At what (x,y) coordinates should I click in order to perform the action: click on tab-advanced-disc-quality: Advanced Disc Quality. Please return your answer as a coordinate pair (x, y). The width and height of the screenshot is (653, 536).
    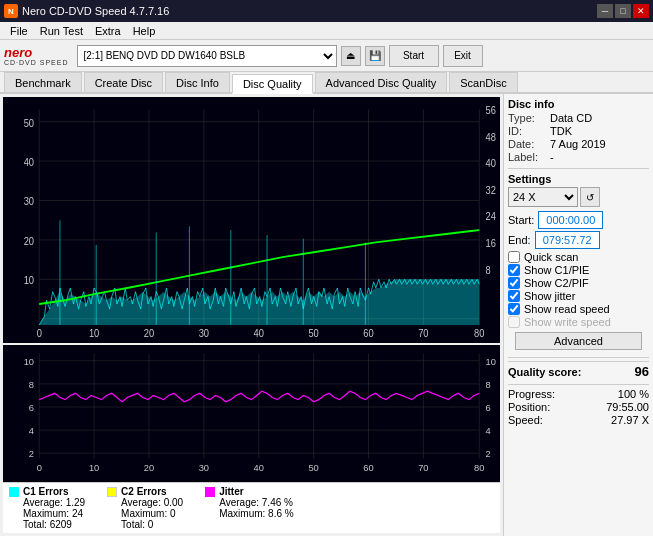
    Looking at the image, I should click on (382, 82).